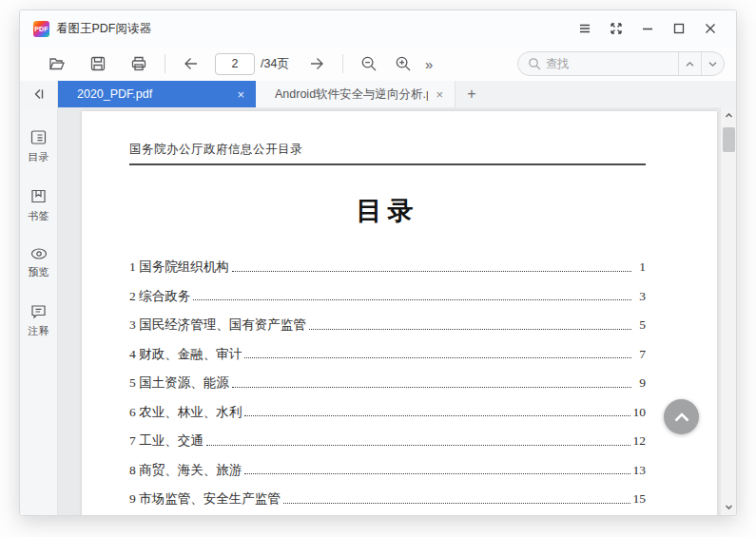  What do you see at coordinates (388, 500) in the screenshot?
I see `toc-entry: 9 市场监管、安全生产监管 15` at bounding box center [388, 500].